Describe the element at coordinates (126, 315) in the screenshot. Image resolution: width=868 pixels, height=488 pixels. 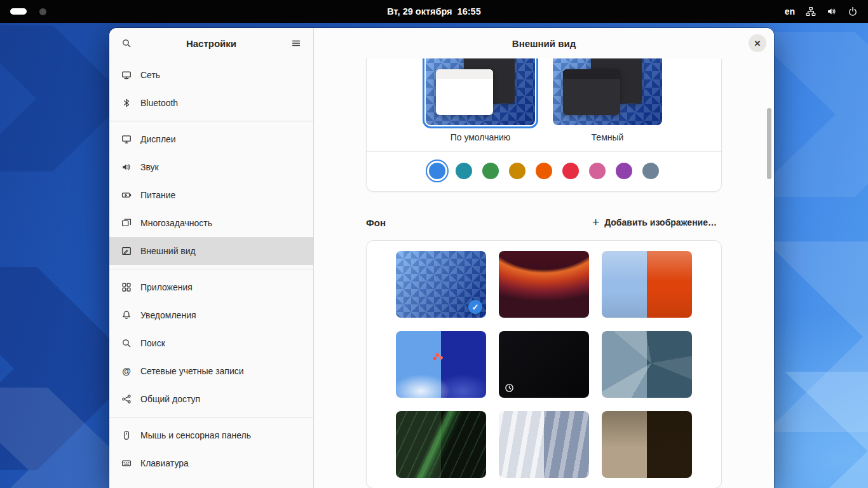
I see `notifications-icon` at that location.